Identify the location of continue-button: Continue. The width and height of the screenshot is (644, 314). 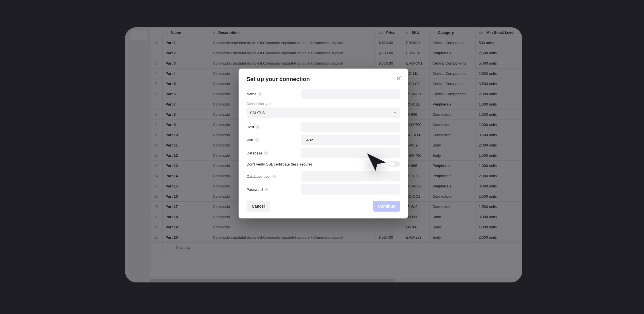
(387, 206).